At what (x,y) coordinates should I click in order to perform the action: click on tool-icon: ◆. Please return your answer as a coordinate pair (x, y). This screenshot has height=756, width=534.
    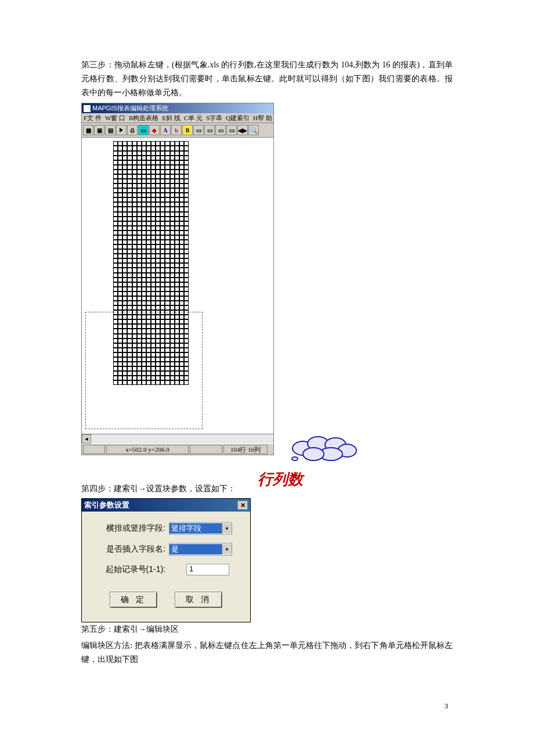
    Looking at the image, I should click on (154, 130).